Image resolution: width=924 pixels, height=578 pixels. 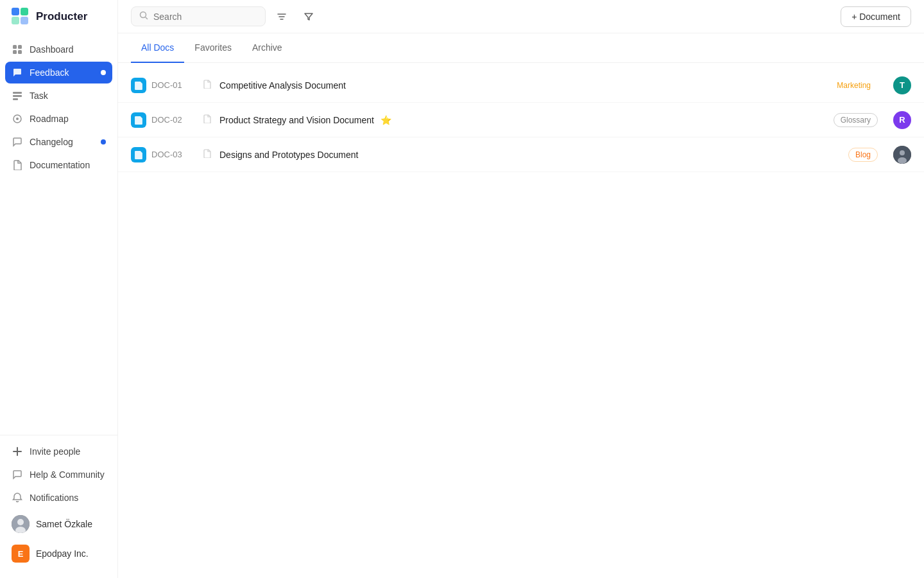 What do you see at coordinates (59, 119) in the screenshot?
I see `sidebar-item-roadmap: Roadmap` at bounding box center [59, 119].